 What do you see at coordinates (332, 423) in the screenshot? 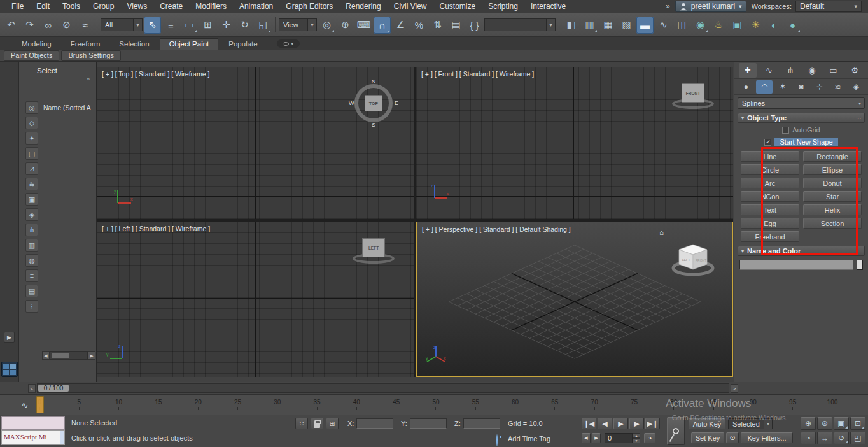
I see `absolute-mode-toggle-icon: ⊞` at bounding box center [332, 423].